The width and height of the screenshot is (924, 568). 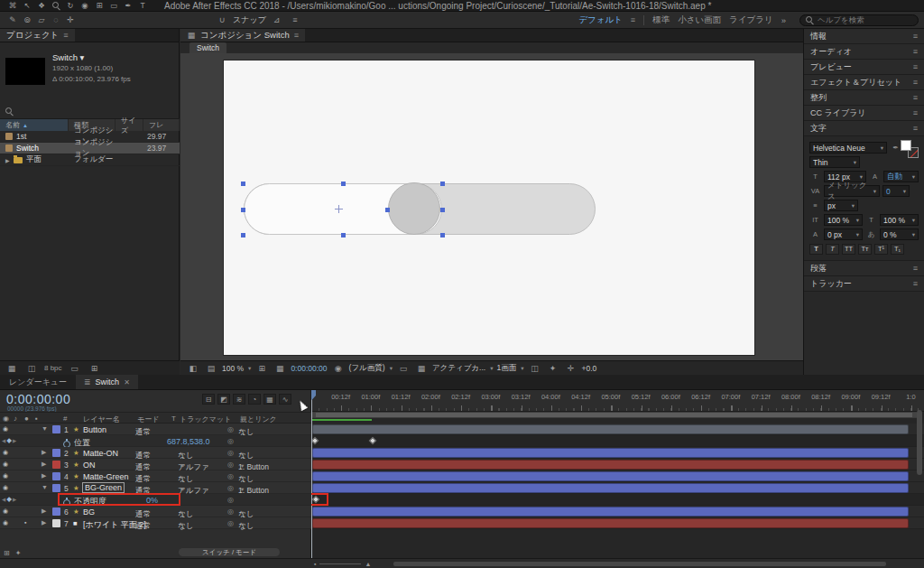 I want to click on fast-previews-icon: ✦, so click(x=552, y=368).